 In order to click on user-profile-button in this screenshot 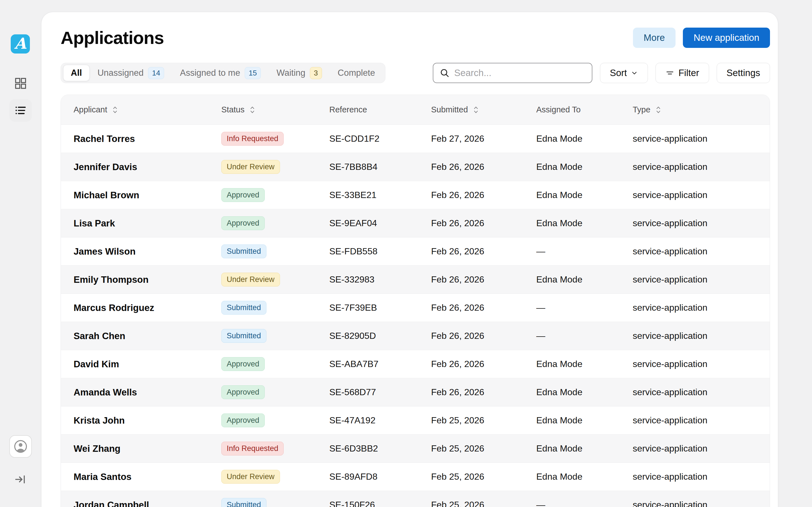, I will do `click(21, 447)`.